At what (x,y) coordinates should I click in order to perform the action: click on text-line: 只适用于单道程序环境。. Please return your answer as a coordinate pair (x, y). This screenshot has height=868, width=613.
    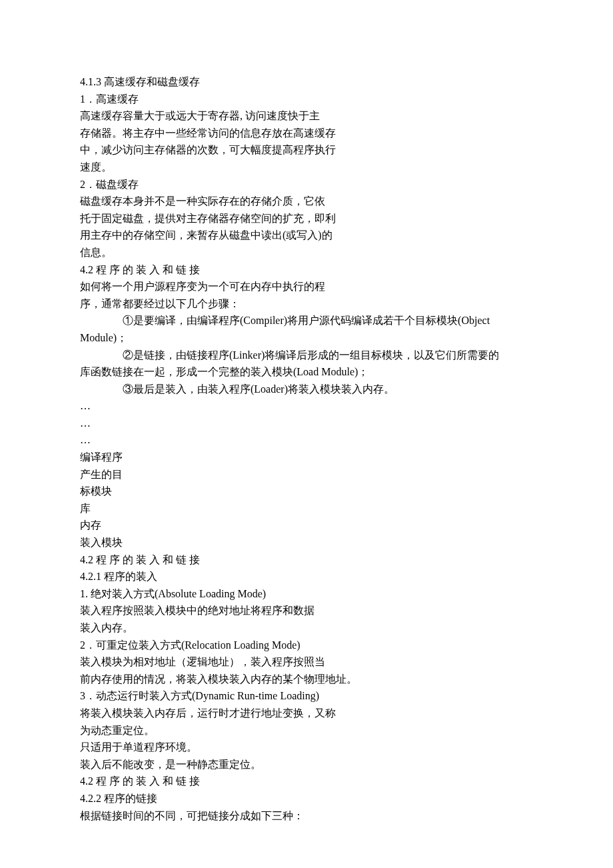
    Looking at the image, I should click on (306, 747).